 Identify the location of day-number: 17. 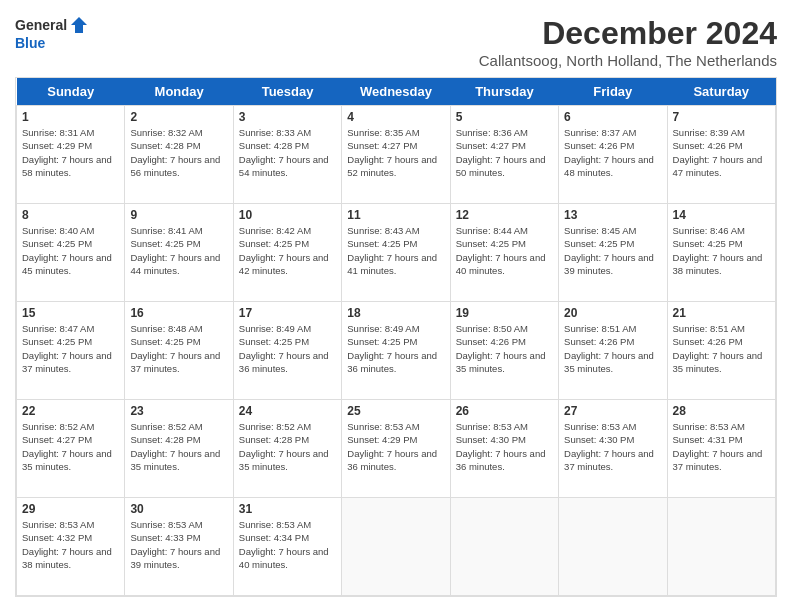
(288, 313).